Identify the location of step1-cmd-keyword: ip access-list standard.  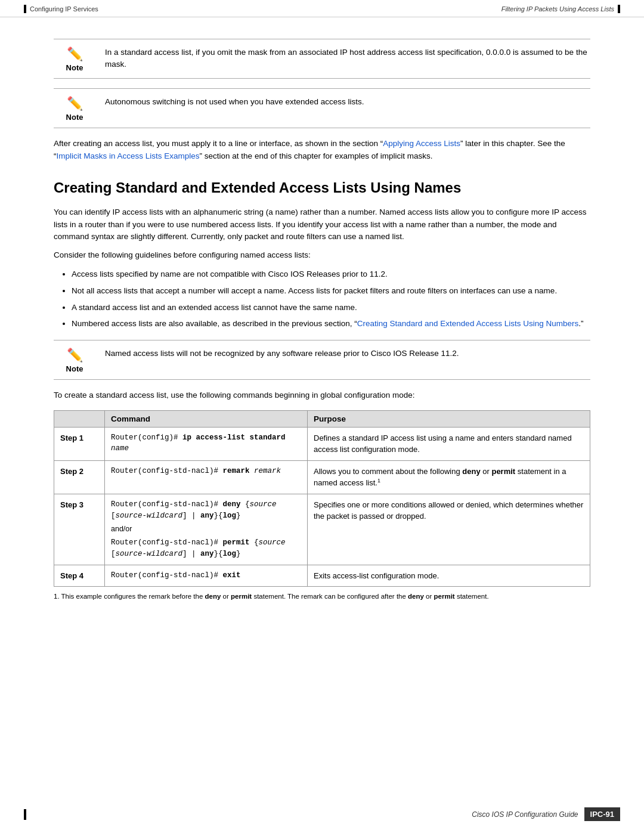
(234, 438).